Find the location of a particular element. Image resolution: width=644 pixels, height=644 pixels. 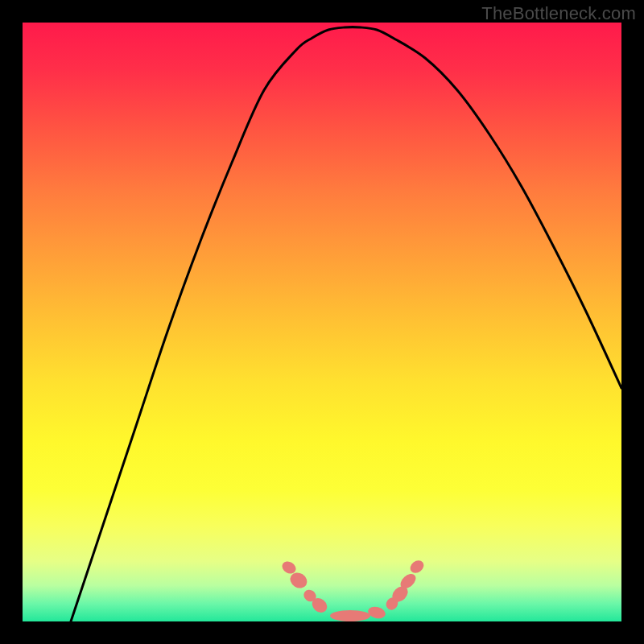

watermark-text: TheBottleneck.com is located at coordinates (559, 14).